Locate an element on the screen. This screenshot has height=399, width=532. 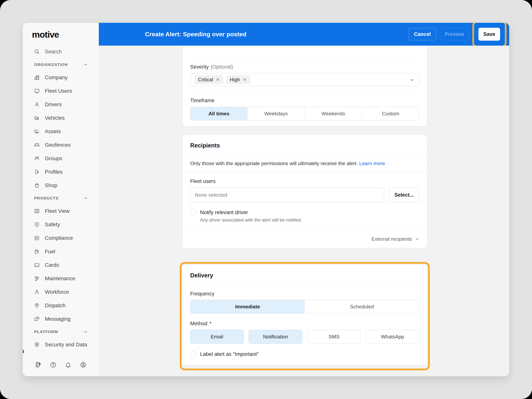
fleet-users-input is located at coordinates (287, 195).